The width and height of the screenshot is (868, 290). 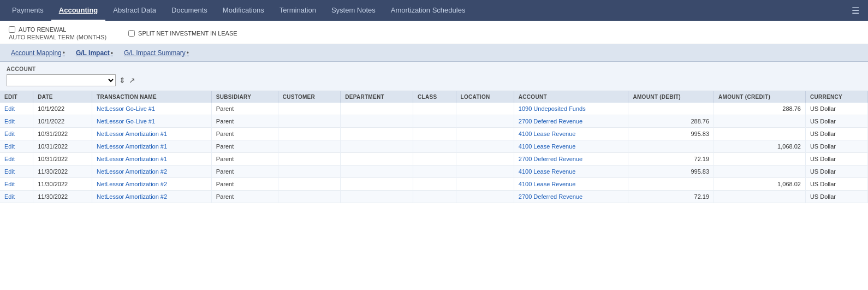 I want to click on table-row: Edit11/30/2022NetLessor Amortization #2P…, so click(x=434, y=197).